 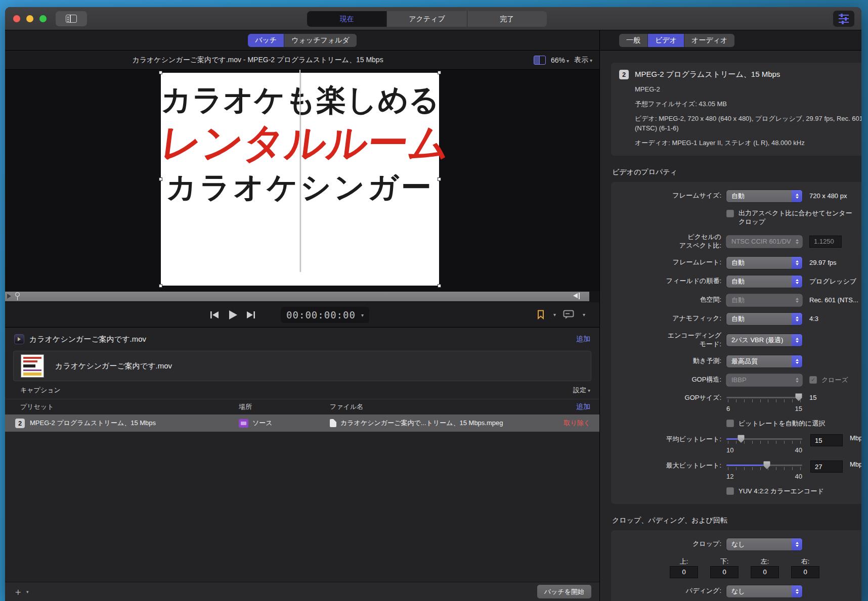 What do you see at coordinates (583, 60) in the screenshot?
I see `view-dropdown: 表示▾` at bounding box center [583, 60].